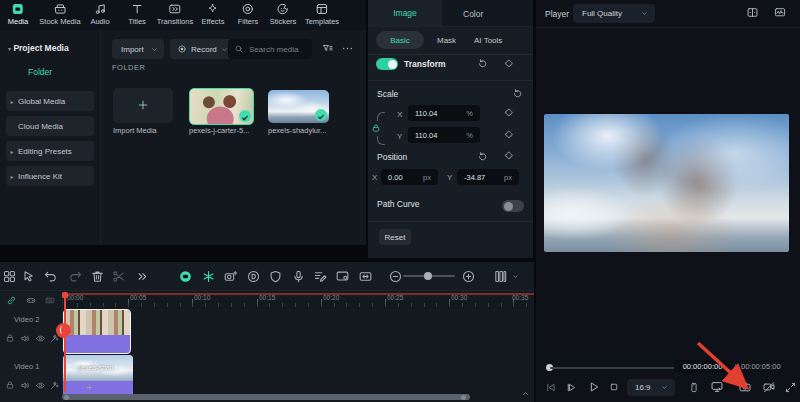 Image resolution: width=800 pixels, height=402 pixels. I want to click on select-tool-icon, so click(28, 276).